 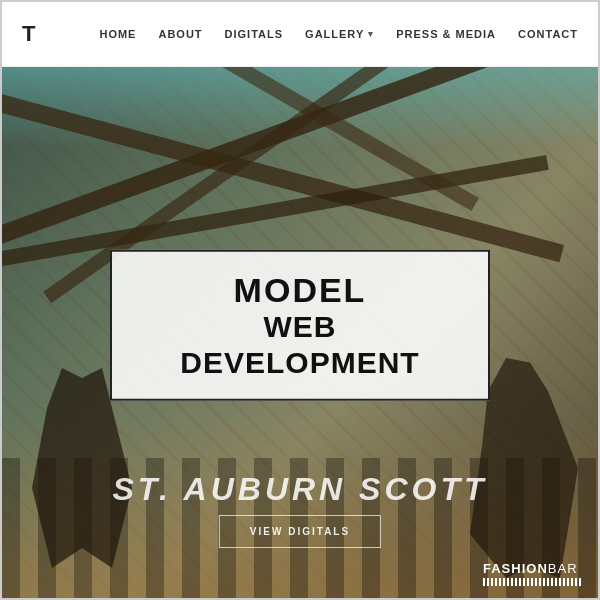 I want to click on hero-title-line2: WEB DEVELOPMENT, so click(x=300, y=345).